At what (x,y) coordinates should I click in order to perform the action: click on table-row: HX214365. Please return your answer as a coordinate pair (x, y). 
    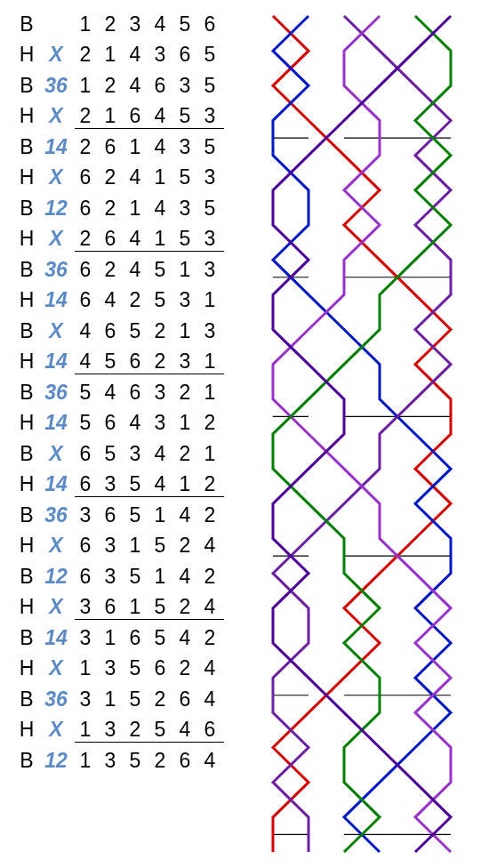
    Looking at the image, I should click on (128, 55).